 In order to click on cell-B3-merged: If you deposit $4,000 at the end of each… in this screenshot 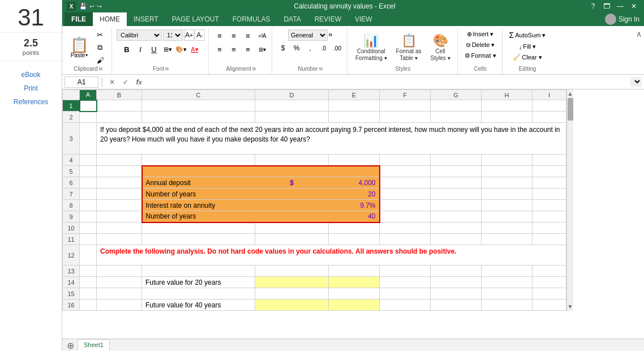, I will do `click(332, 139)`.